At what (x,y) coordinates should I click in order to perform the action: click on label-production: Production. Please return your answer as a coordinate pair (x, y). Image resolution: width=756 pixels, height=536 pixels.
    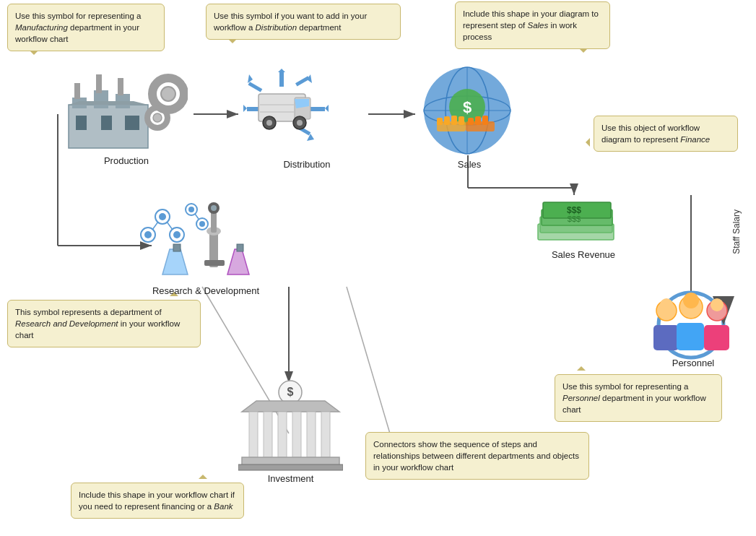
    Looking at the image, I should click on (126, 160).